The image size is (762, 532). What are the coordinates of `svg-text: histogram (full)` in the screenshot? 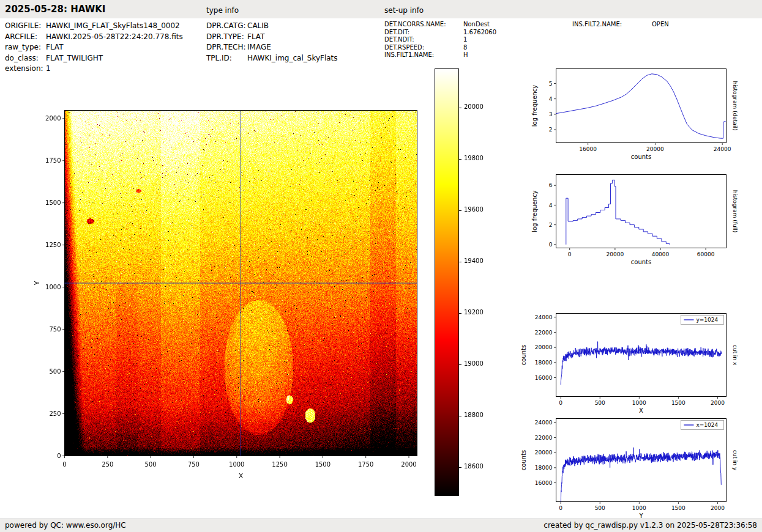 It's located at (735, 212).